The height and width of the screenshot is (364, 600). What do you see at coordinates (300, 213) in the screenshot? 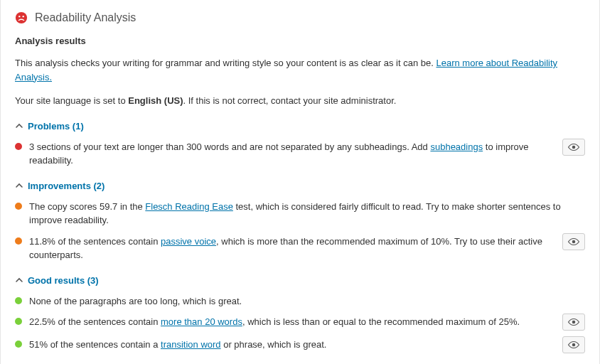
I see `list-item: The copy scores 59.7 in the Flesch Readi…` at bounding box center [300, 213].